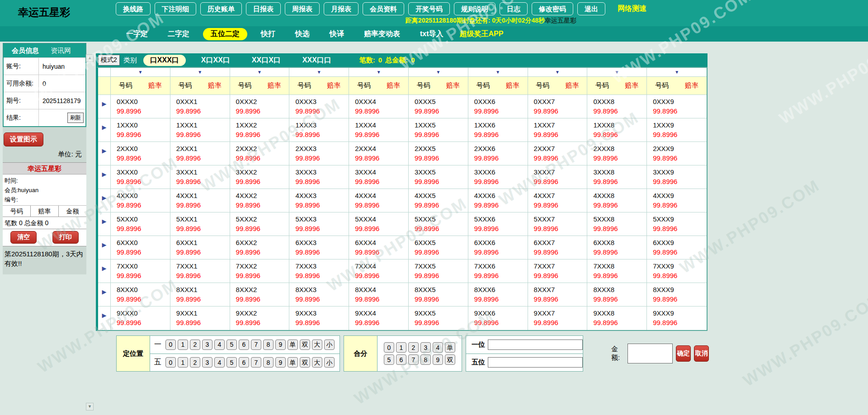 Image resolution: width=868 pixels, height=415 pixels. Describe the element at coordinates (256, 363) in the screenshot. I see `position-五-button-7: 7` at that location.